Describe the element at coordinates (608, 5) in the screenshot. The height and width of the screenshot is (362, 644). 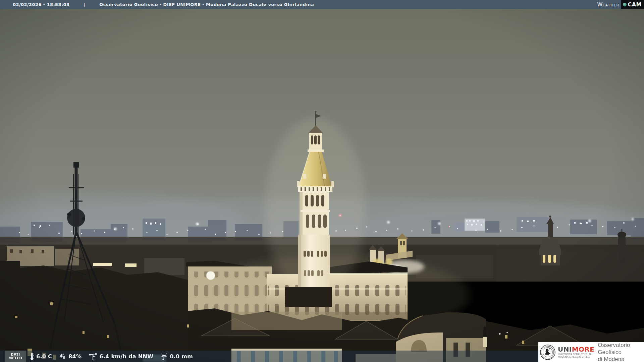
I see `weathercam-weather-text: WEATHER` at that location.